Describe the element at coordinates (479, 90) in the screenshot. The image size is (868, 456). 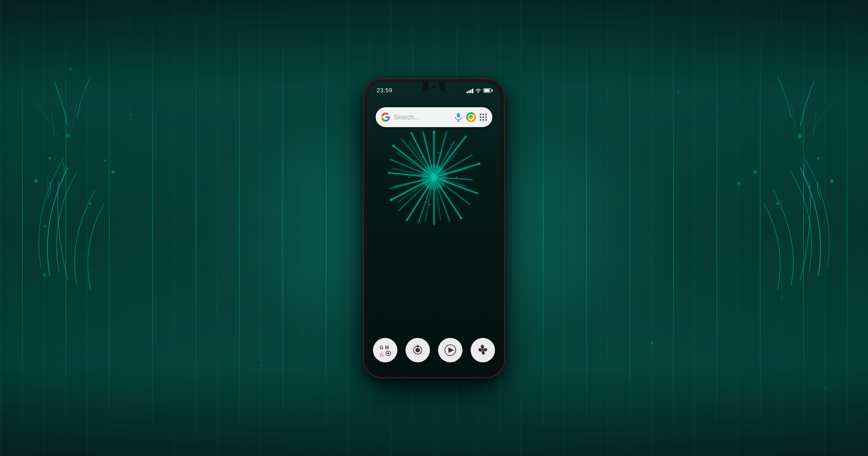
I see `status-icons` at that location.